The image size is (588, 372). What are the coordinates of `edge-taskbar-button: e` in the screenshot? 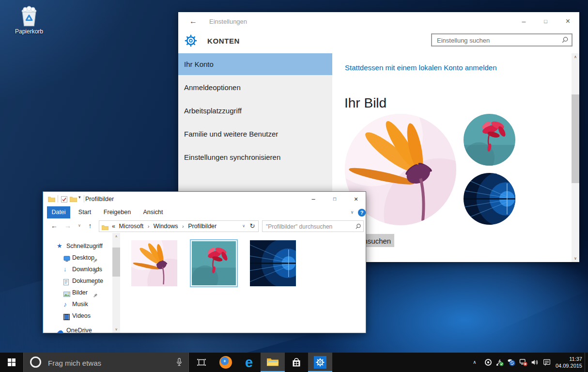 It's located at (249, 362).